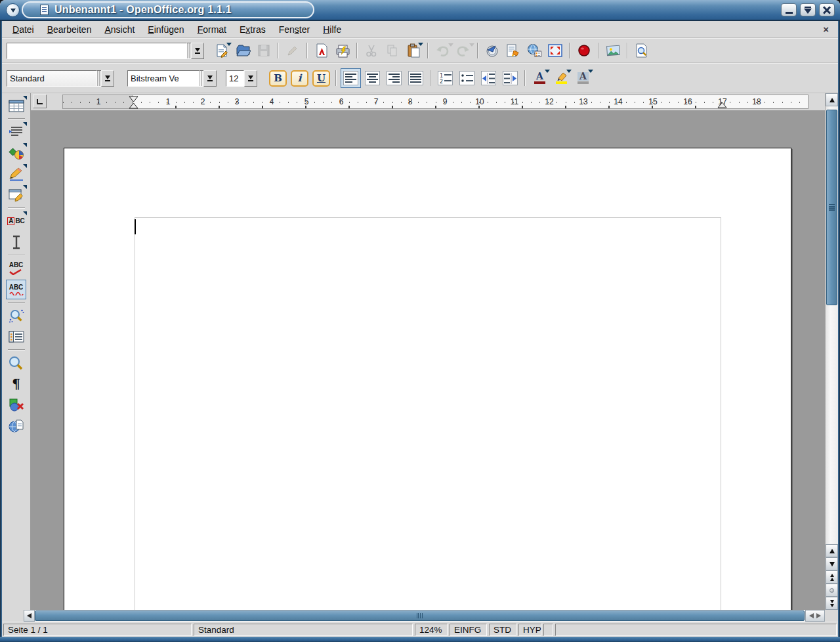 The image size is (840, 642). I want to click on paste-button, so click(413, 51).